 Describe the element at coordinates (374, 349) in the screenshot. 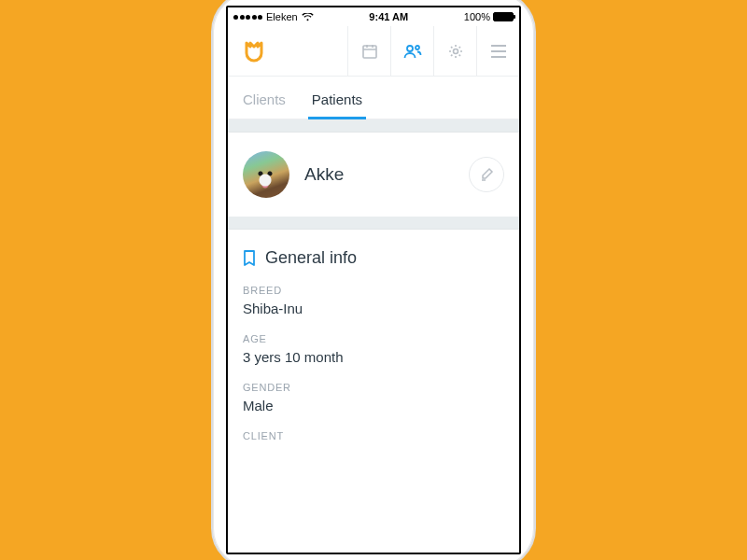

I see `field-age: AGE 3 yers 10 month` at that location.